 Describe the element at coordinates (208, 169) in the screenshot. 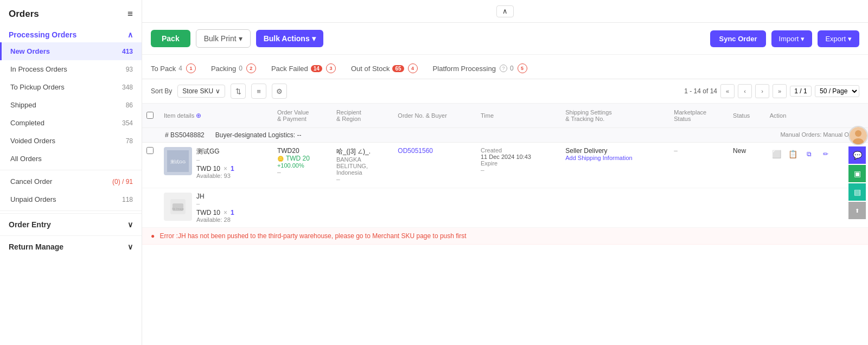

I see `item-price: TWD 10` at that location.